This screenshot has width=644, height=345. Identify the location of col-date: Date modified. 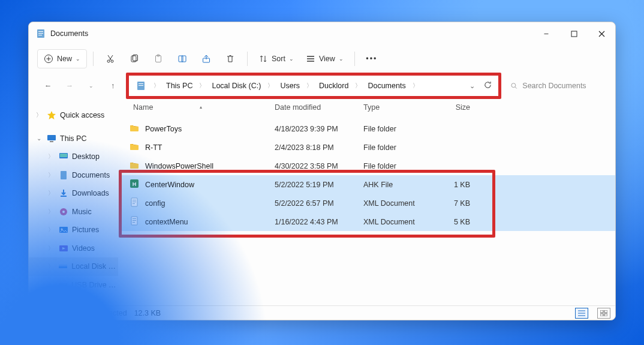
(319, 107).